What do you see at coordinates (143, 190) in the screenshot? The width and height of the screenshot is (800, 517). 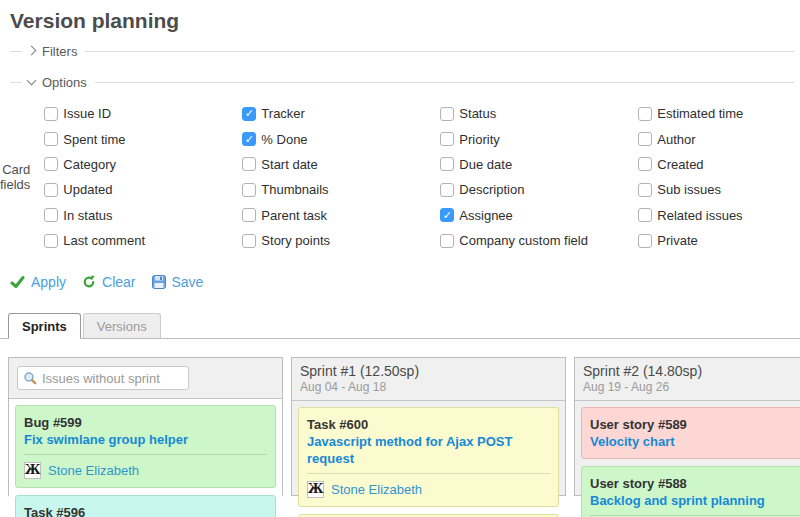 I see `checkbox-updated: Updated` at bounding box center [143, 190].